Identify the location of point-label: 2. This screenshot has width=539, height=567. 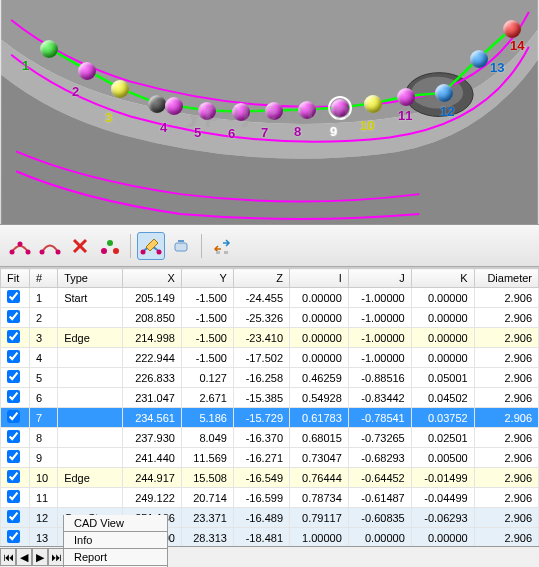
(76, 92).